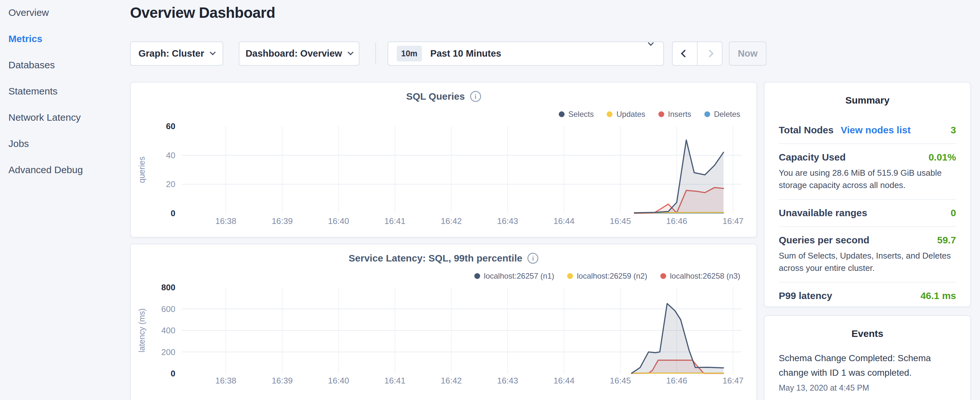  Describe the element at coordinates (168, 330) in the screenshot. I see `svg-text: 400` at that location.